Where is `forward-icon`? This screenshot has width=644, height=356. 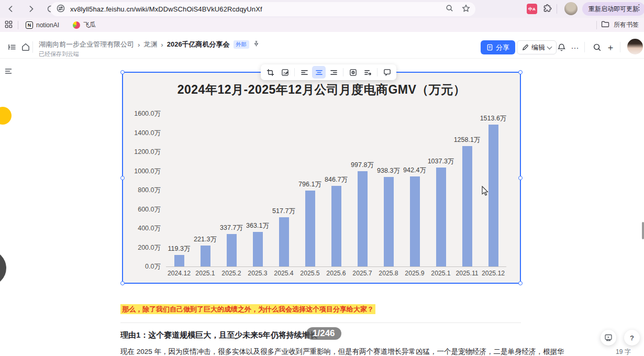 forward-icon is located at coordinates (31, 9).